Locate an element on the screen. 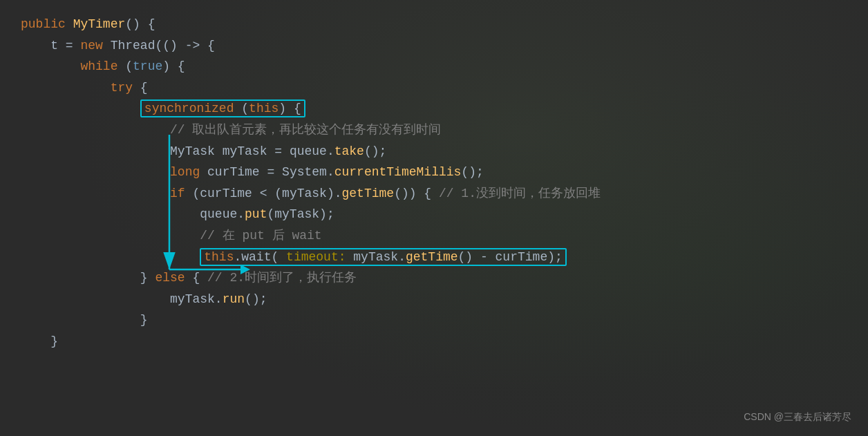 The height and width of the screenshot is (436, 868). keyword-public: public is located at coordinates (47, 24).